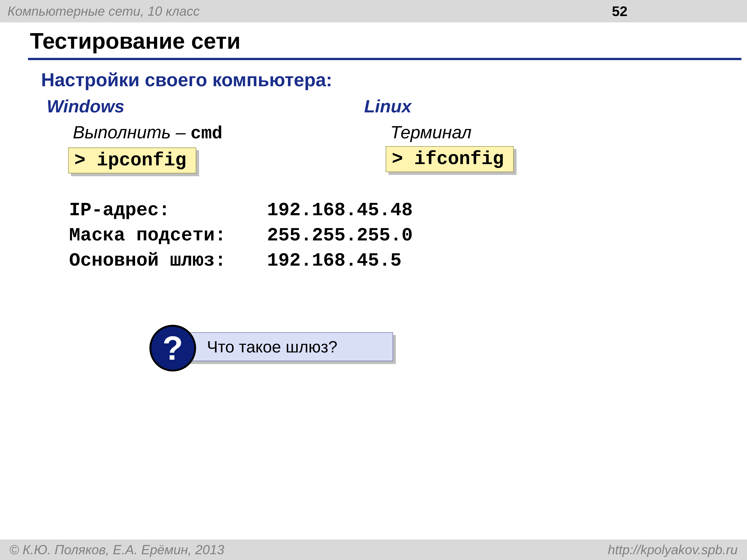 This screenshot has width=747, height=560. Describe the element at coordinates (541, 106) in the screenshot. I see `linux-label: Linux` at that location.